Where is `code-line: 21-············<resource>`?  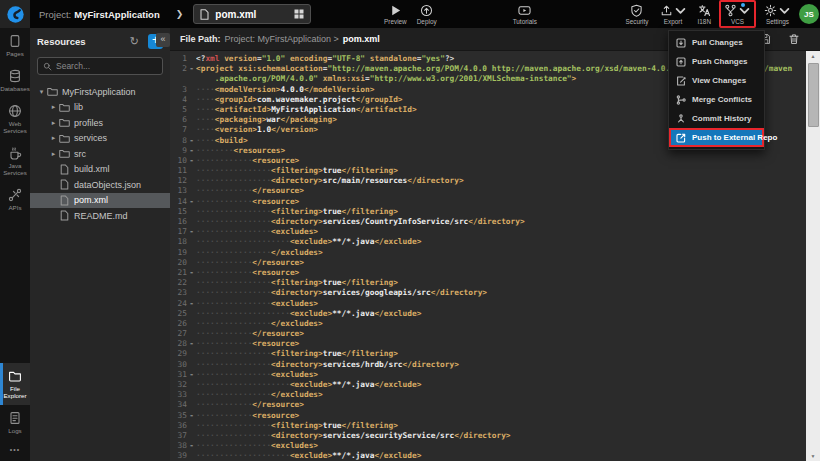
code-line: 21-············<resource> is located at coordinates (488, 273).